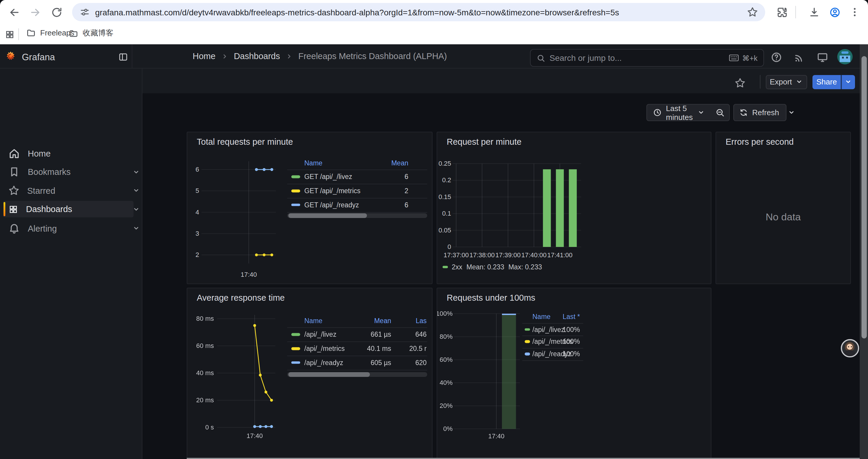  I want to click on menu-dots-icon, so click(855, 12).